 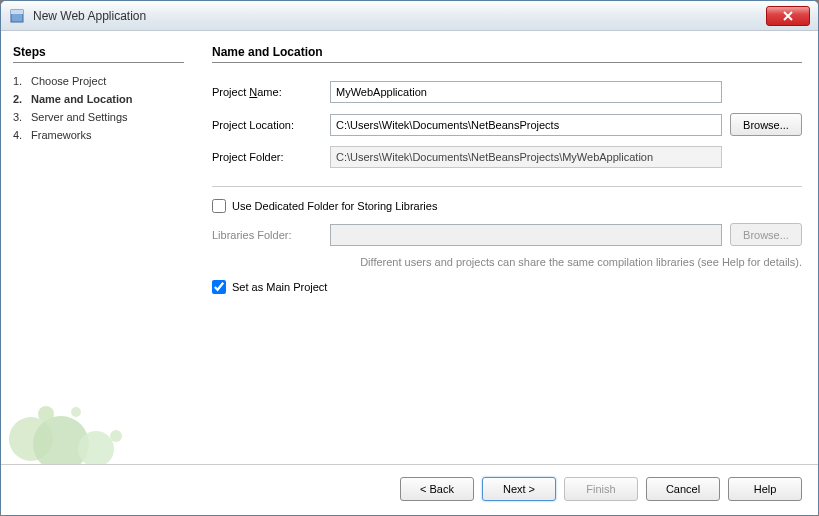 I want to click on dedicated-folder-row: Use Dedicated Folder for Storing Librari…, so click(x=507, y=206).